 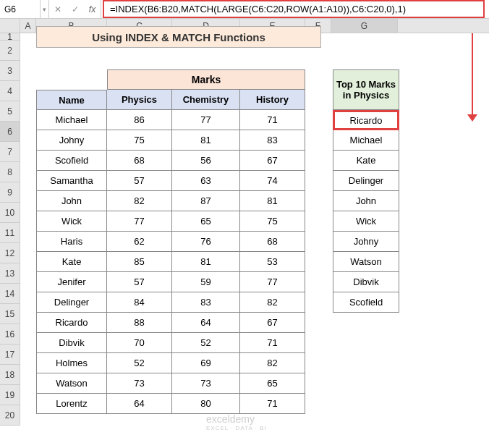 I want to click on top10-cell: Delinger, so click(x=366, y=181).